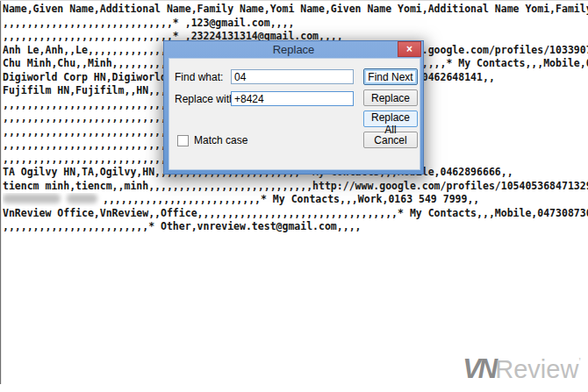  Describe the element at coordinates (391, 140) in the screenshot. I see `cancel-button: Cancel` at that location.